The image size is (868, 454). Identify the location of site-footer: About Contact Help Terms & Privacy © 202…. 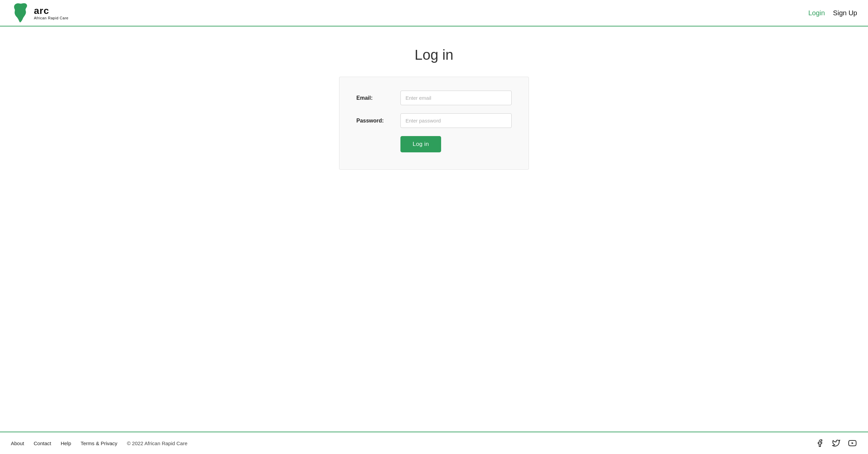
(434, 443).